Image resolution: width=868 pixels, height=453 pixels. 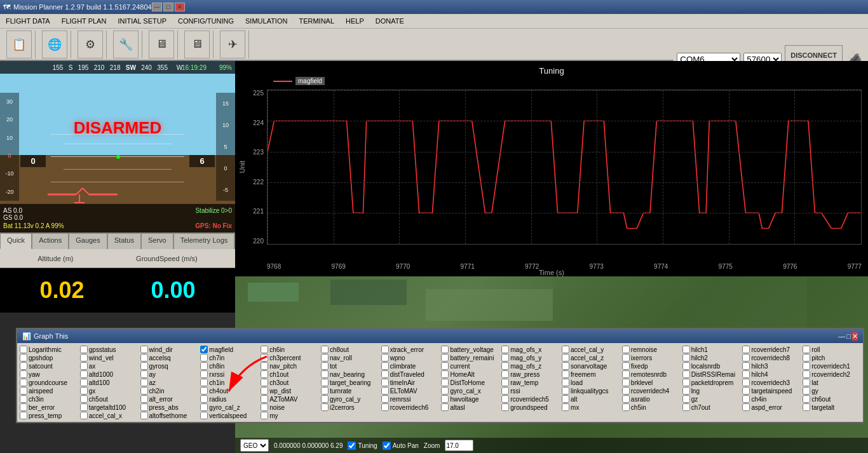 I want to click on checkbox-nav_pitch, so click(x=264, y=366).